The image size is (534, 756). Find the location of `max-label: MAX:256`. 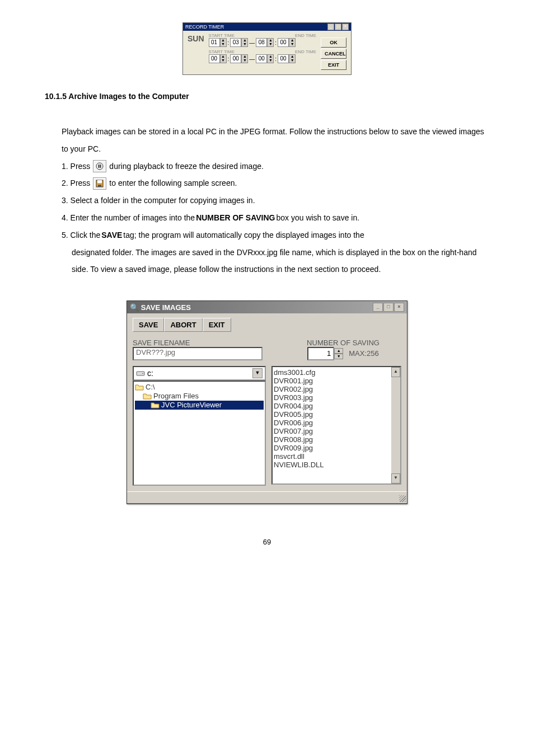

max-label: MAX:256 is located at coordinates (364, 354).